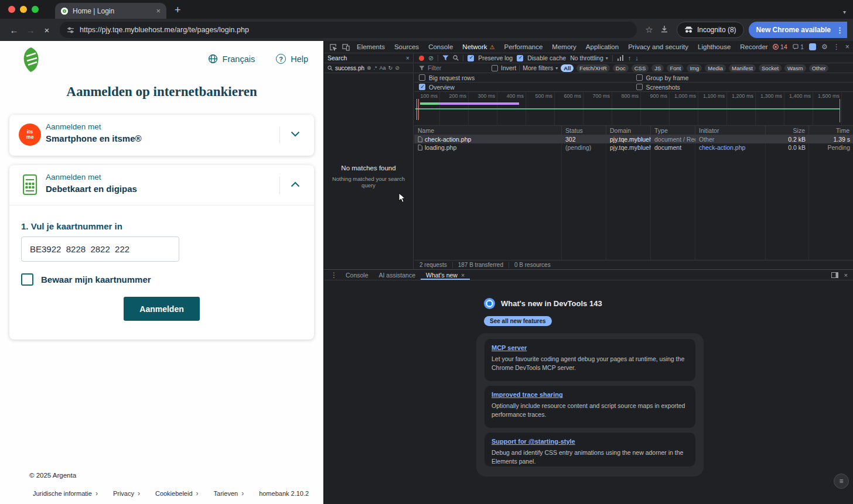 The width and height of the screenshot is (853, 504). Describe the element at coordinates (835, 275) in the screenshot. I see `dock-panel-icon` at that location.